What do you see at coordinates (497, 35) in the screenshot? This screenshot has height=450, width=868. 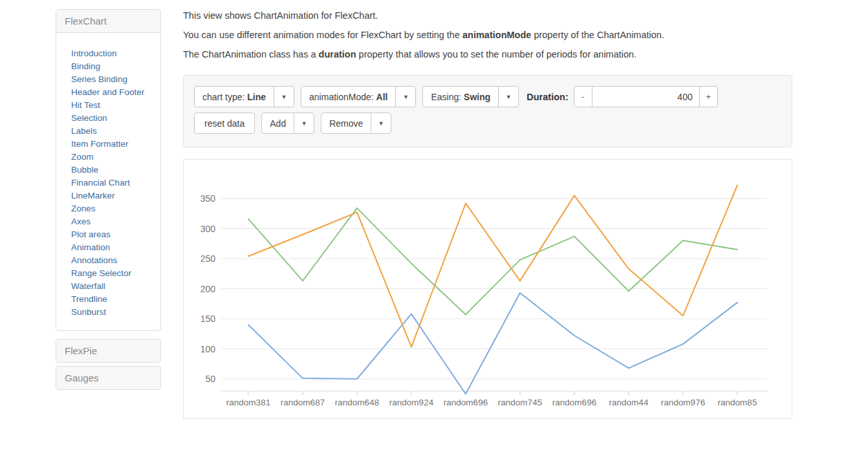 I see `intro-p2-bold: animationMode` at bounding box center [497, 35].